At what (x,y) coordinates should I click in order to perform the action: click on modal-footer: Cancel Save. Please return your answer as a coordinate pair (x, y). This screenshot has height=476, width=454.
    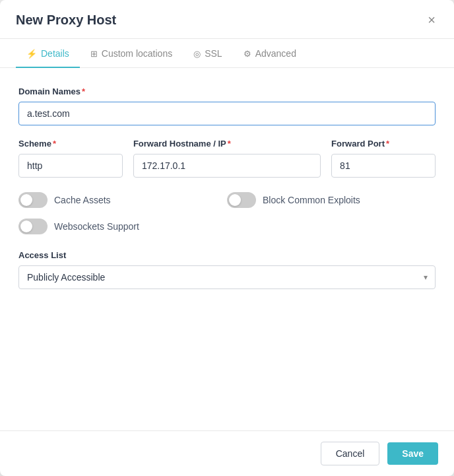
    Looking at the image, I should click on (227, 453).